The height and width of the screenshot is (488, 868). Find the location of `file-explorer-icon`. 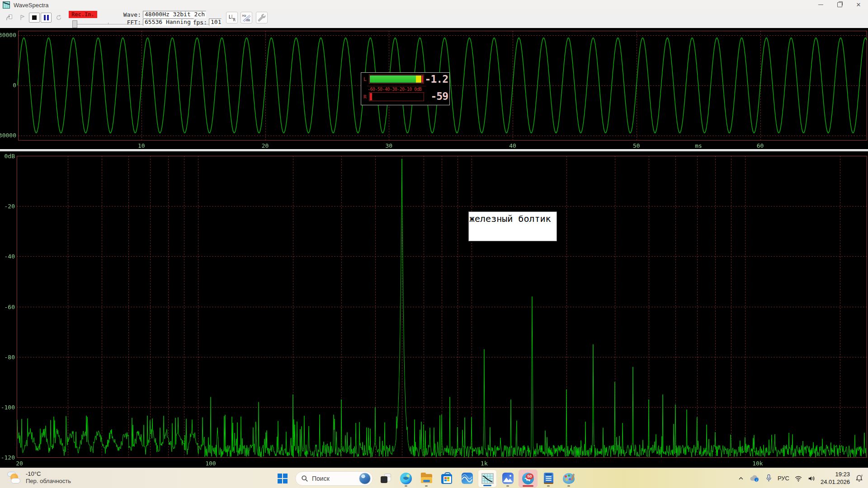

file-explorer-icon is located at coordinates (427, 479).